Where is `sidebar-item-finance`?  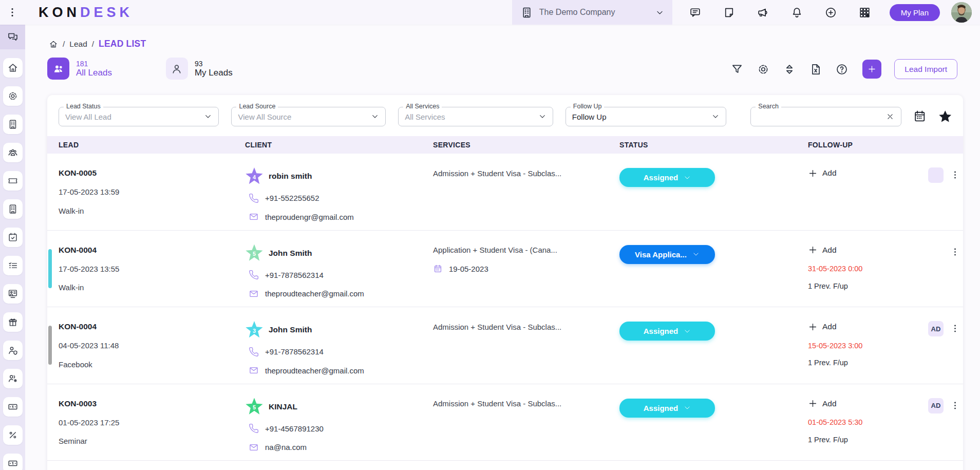
sidebar-item-finance is located at coordinates (13, 462).